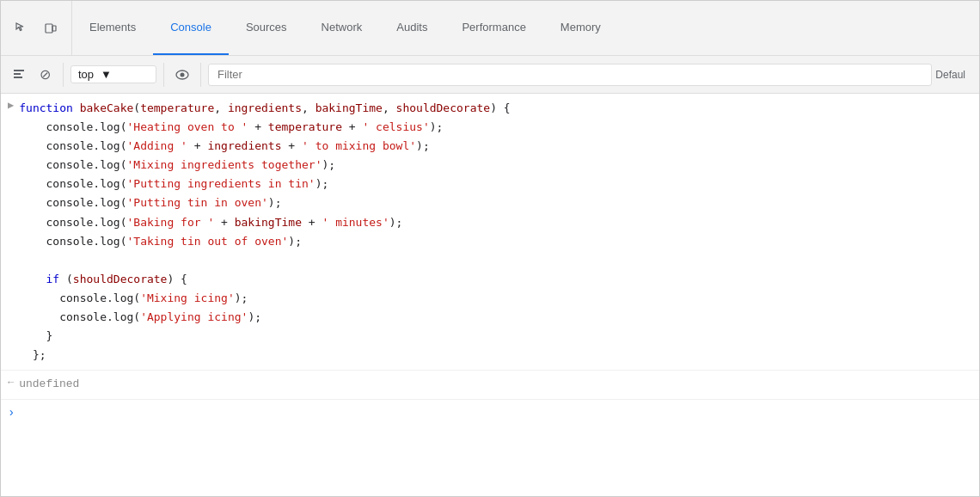 Image resolution: width=980 pixels, height=497 pixels. What do you see at coordinates (490, 28) in the screenshot?
I see `top-toolbar: Elements Console Sources Network Audits …` at bounding box center [490, 28].